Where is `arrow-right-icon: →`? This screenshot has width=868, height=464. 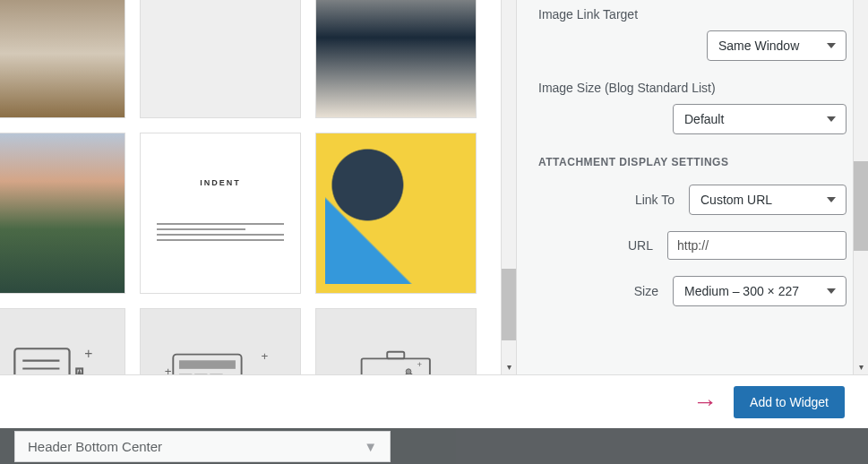 arrow-right-icon: → is located at coordinates (705, 402).